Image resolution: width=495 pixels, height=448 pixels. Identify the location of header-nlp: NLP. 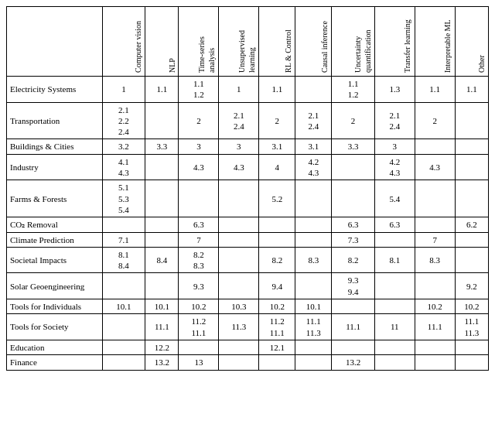
(162, 42).